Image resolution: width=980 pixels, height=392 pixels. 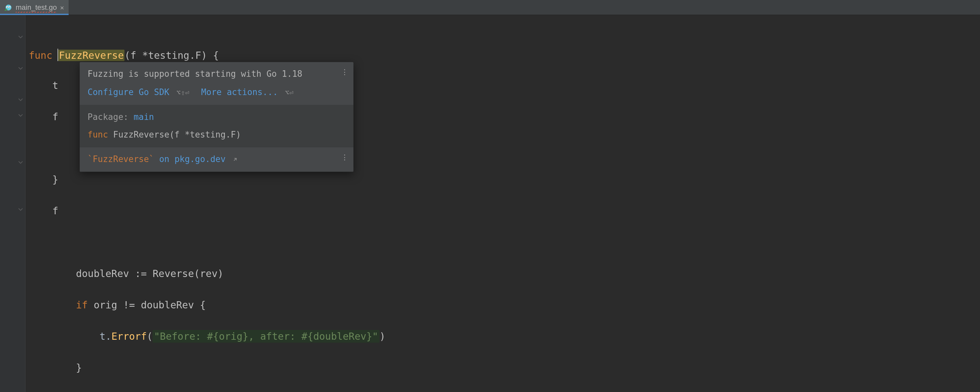 I want to click on code-keyword: func, so click(x=40, y=56).